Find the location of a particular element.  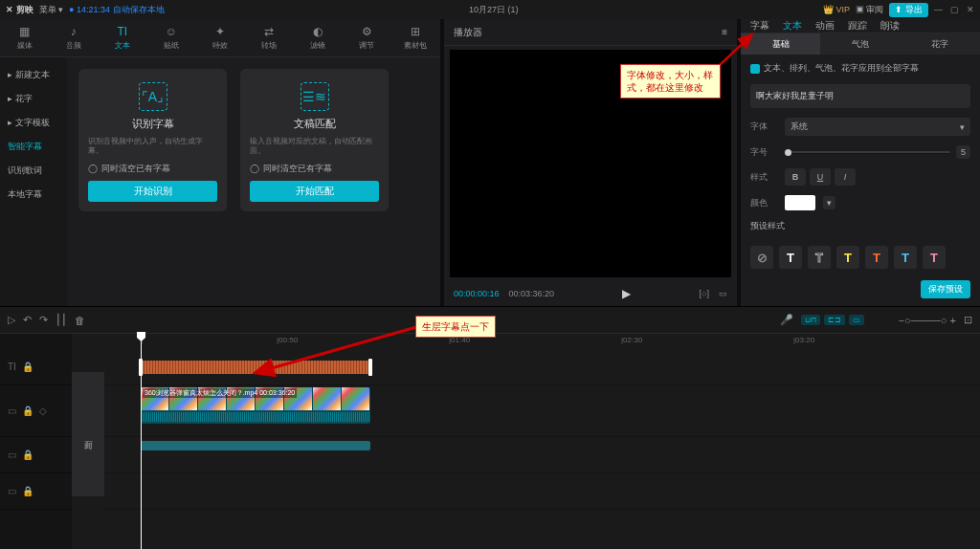

preset-1: T is located at coordinates (791, 257).